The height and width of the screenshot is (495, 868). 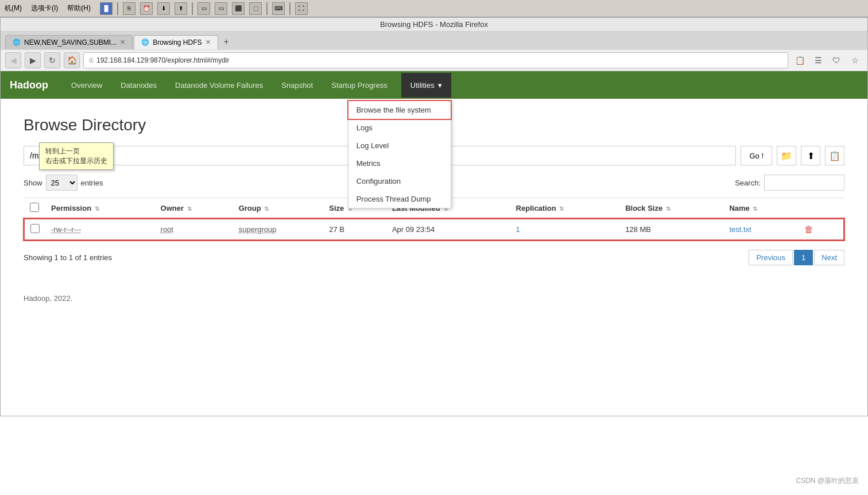 I want to click on dropdown-process-thread-dump: Process Thread Dump, so click(x=400, y=199).